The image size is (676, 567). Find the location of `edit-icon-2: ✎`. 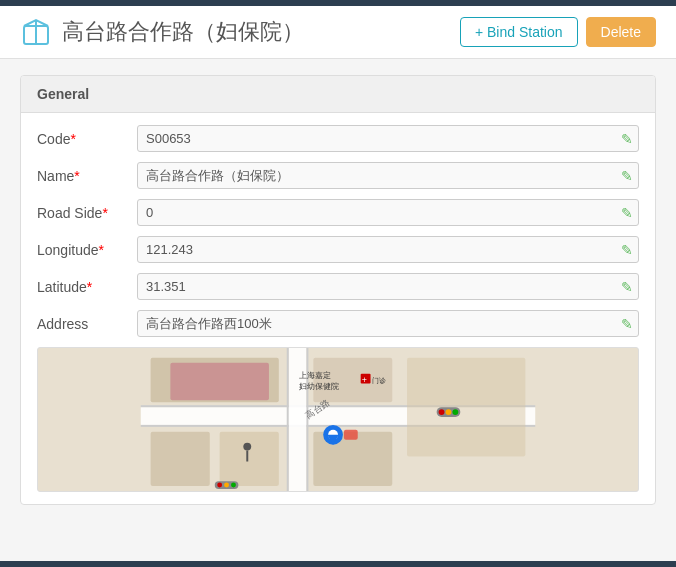

edit-icon-2: ✎ is located at coordinates (627, 213).